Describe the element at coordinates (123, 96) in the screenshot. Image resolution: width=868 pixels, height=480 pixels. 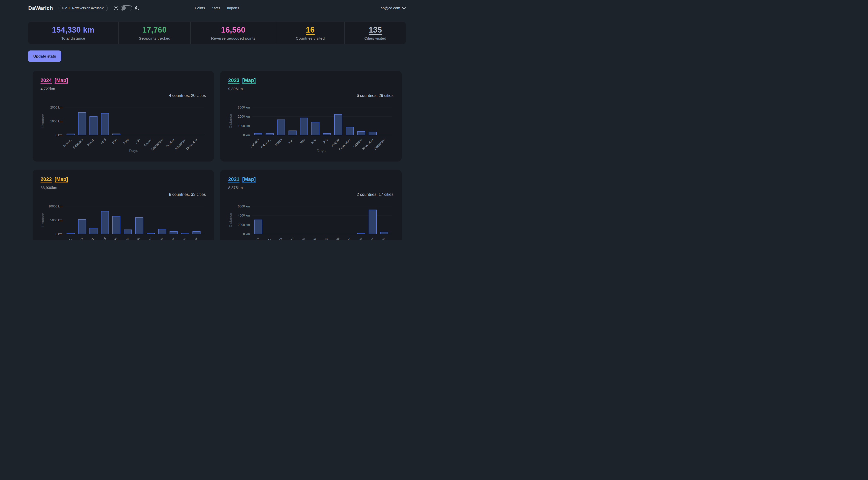
I see `countries-cities-summary: 4 countries, 20 cities` at that location.